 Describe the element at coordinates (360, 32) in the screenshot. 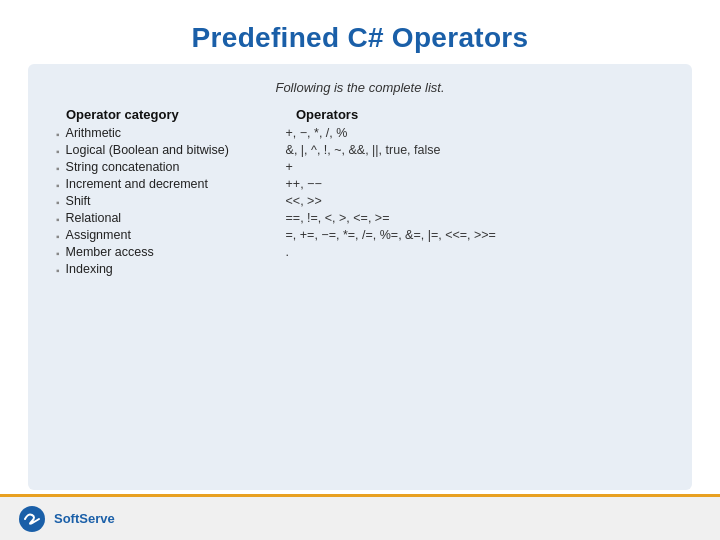

I see `title-area: Predefined C# Operators` at that location.